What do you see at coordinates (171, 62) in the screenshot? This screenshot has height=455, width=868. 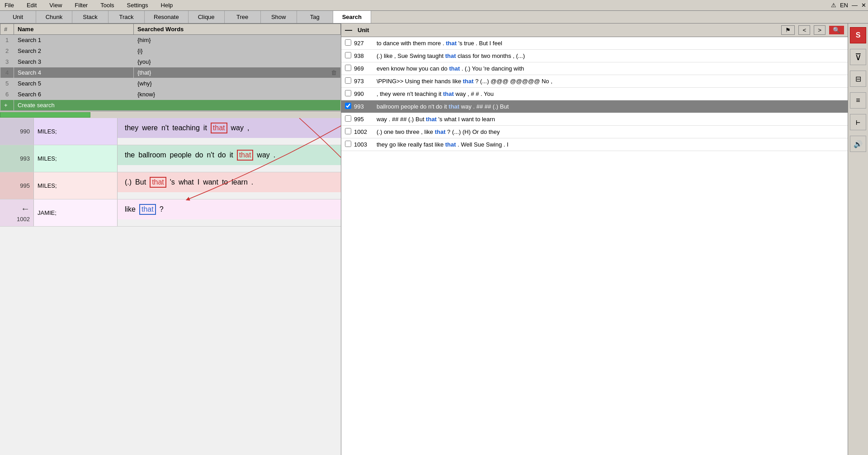 I see `search-table-row: 3Search 3{you}` at bounding box center [171, 62].